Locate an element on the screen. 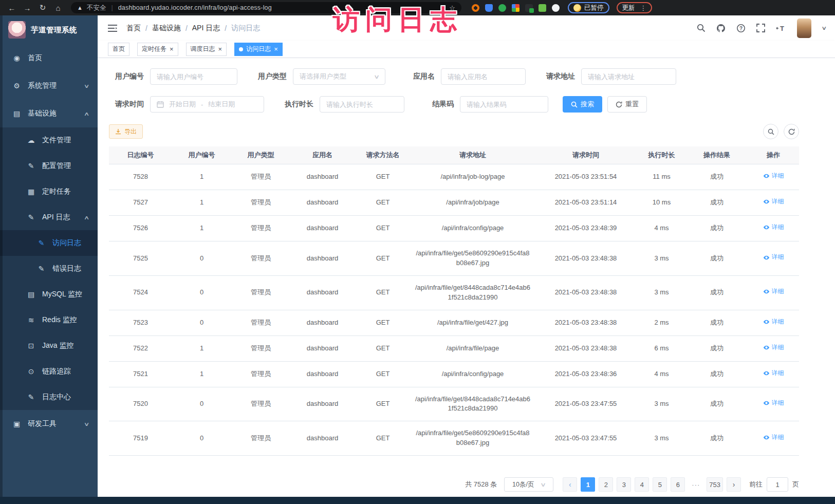 Image resolution: width=835 pixels, height=504 pixels. detail-link-label: 详细 is located at coordinates (778, 322).